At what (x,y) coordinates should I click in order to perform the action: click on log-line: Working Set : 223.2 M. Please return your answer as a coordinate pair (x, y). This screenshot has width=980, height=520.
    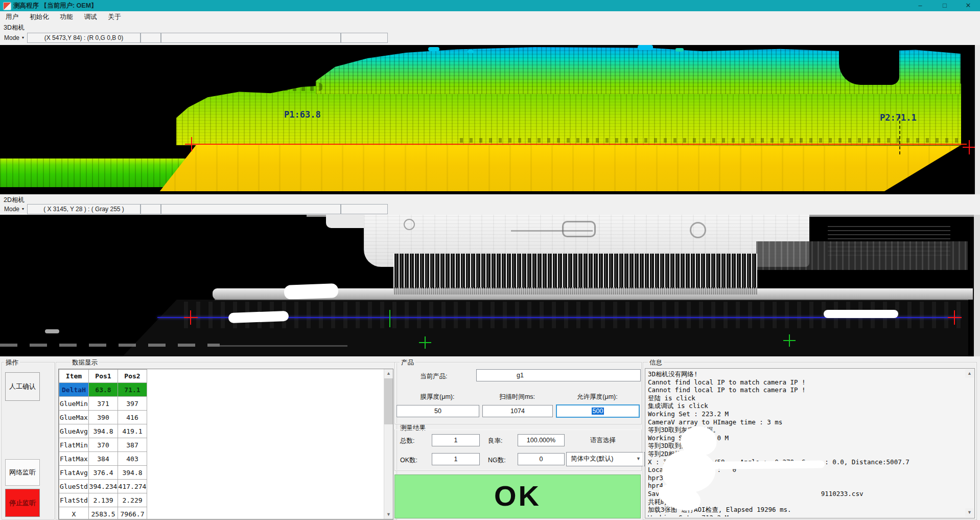
    Looking at the image, I should click on (805, 414).